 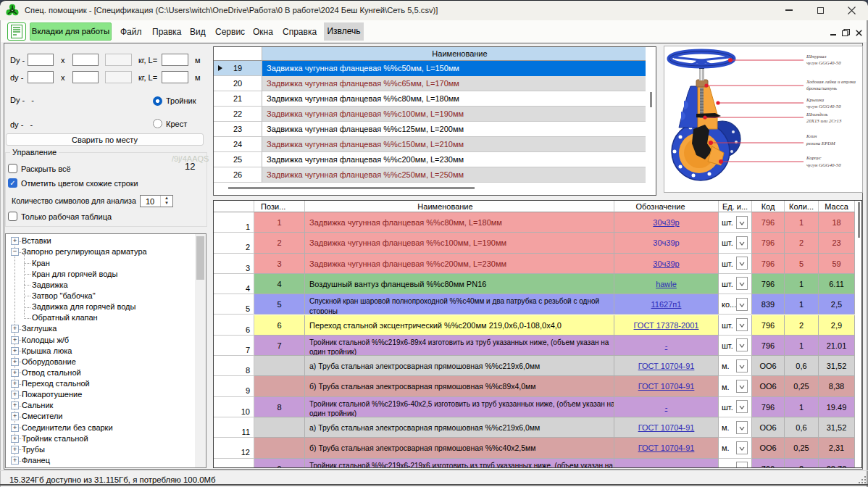 I want to click on svg-text: Корпус, so click(x=813, y=158).